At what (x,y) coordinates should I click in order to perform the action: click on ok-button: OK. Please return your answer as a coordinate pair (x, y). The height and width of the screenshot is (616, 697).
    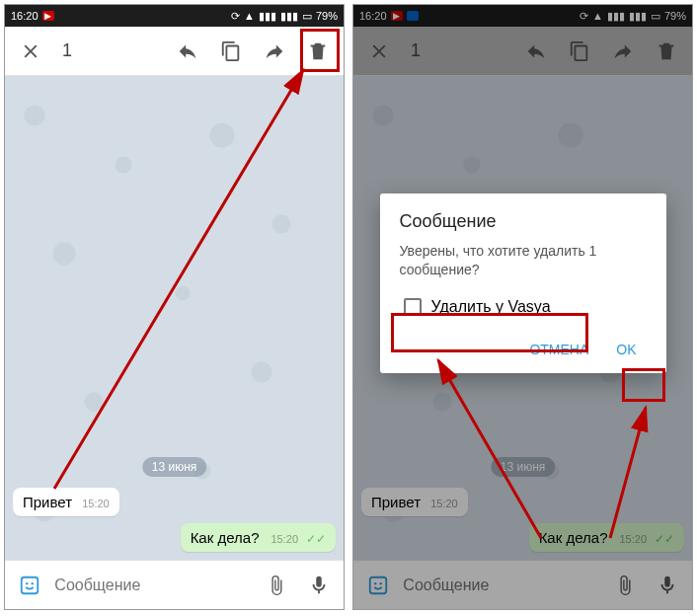
    Looking at the image, I should click on (626, 349).